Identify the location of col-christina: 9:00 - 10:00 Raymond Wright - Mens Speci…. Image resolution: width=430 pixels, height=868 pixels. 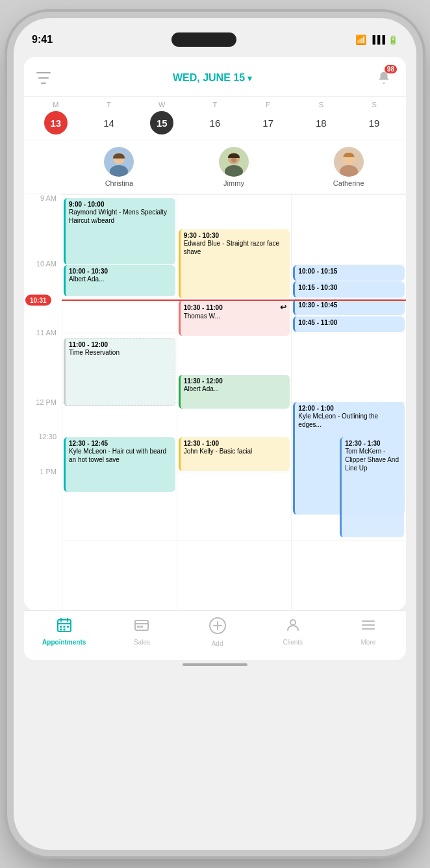
(120, 402).